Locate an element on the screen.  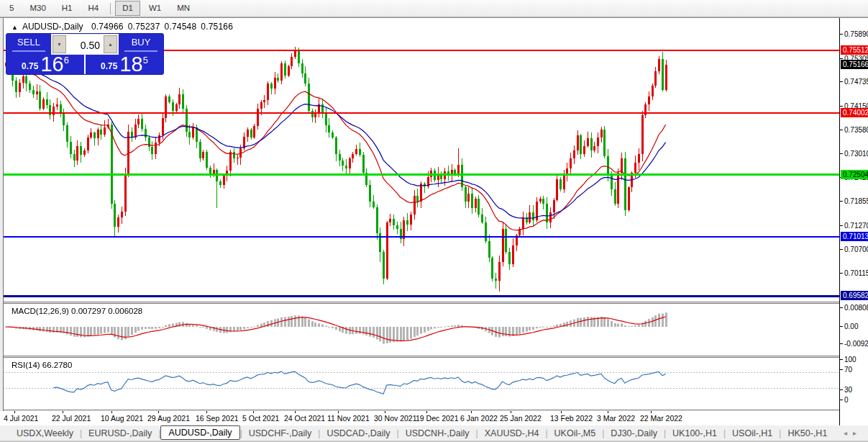
volume-decrease-button: ▼ is located at coordinates (59, 45).